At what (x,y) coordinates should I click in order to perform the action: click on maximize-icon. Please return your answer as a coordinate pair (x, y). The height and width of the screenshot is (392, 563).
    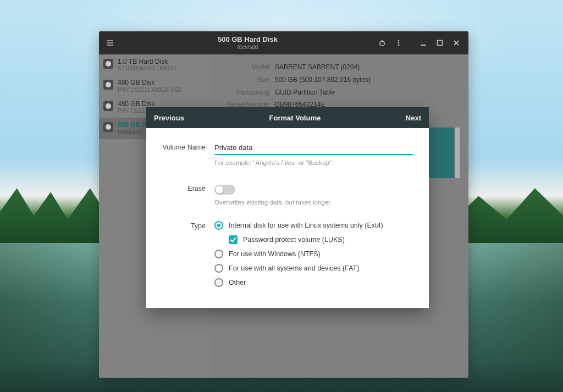
    Looking at the image, I should click on (440, 43).